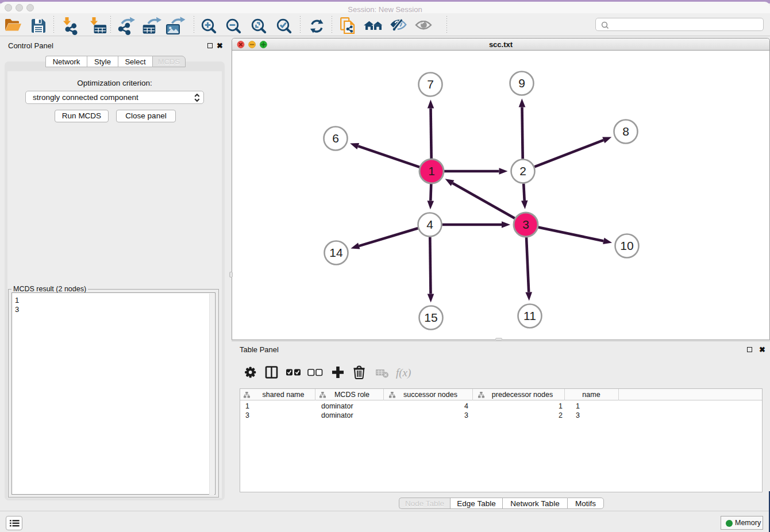  What do you see at coordinates (626, 131) in the screenshot?
I see `svg-text: 8` at bounding box center [626, 131].